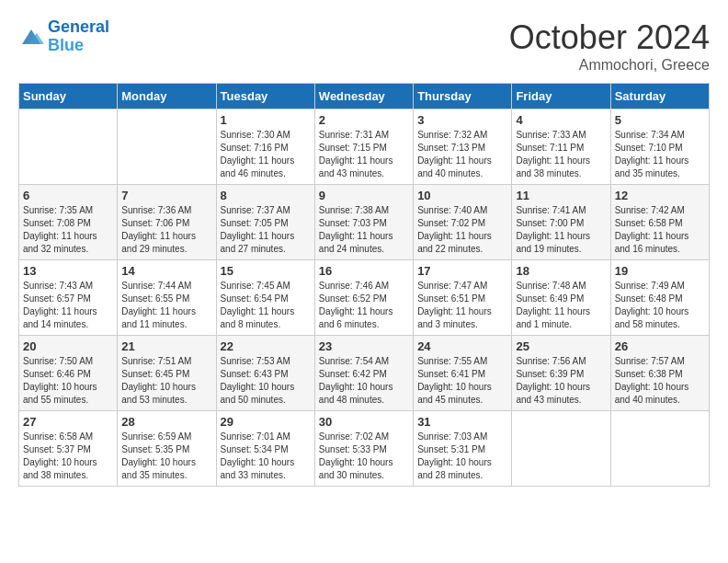 The height and width of the screenshot is (563, 728). I want to click on day-number: 25, so click(561, 346).